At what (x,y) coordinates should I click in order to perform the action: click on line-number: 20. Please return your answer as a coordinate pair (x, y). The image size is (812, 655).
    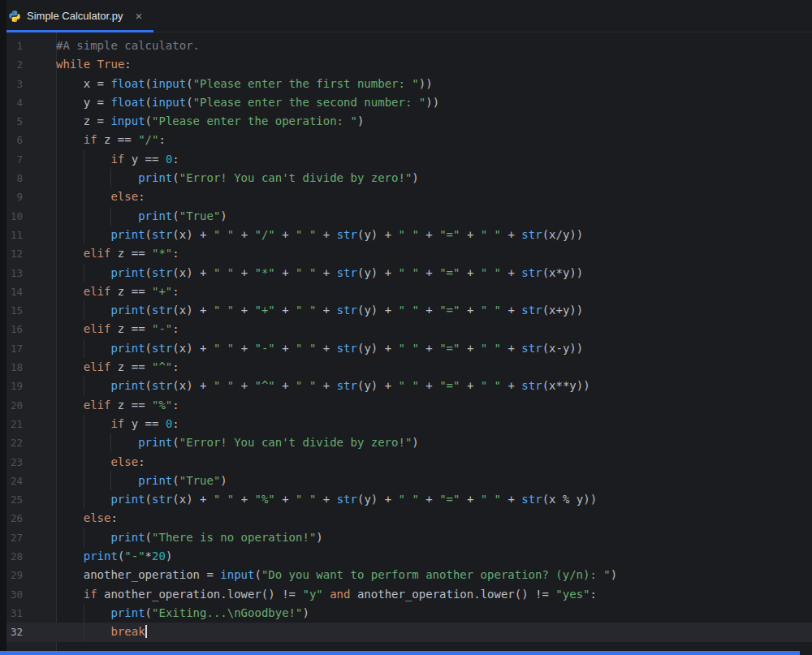
    Looking at the image, I should click on (28, 406).